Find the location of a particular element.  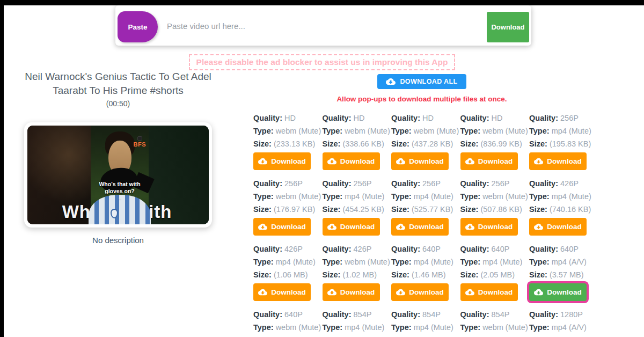

quality-line: Quality: 426P is located at coordinates (288, 249).